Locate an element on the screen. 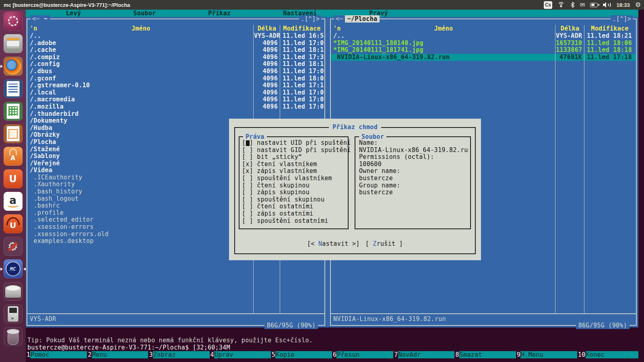 This screenshot has width=644, height=362. function-key: 9H.Menu is located at coordinates (547, 355).